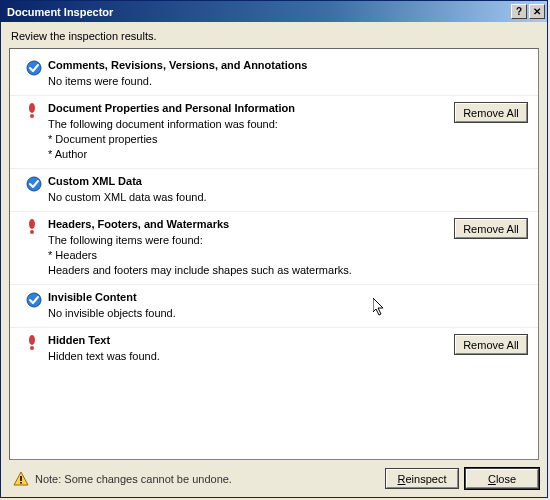 This screenshot has width=550, height=500. What do you see at coordinates (243, 198) in the screenshot?
I see `section-line: No custom XML data was found.` at bounding box center [243, 198].